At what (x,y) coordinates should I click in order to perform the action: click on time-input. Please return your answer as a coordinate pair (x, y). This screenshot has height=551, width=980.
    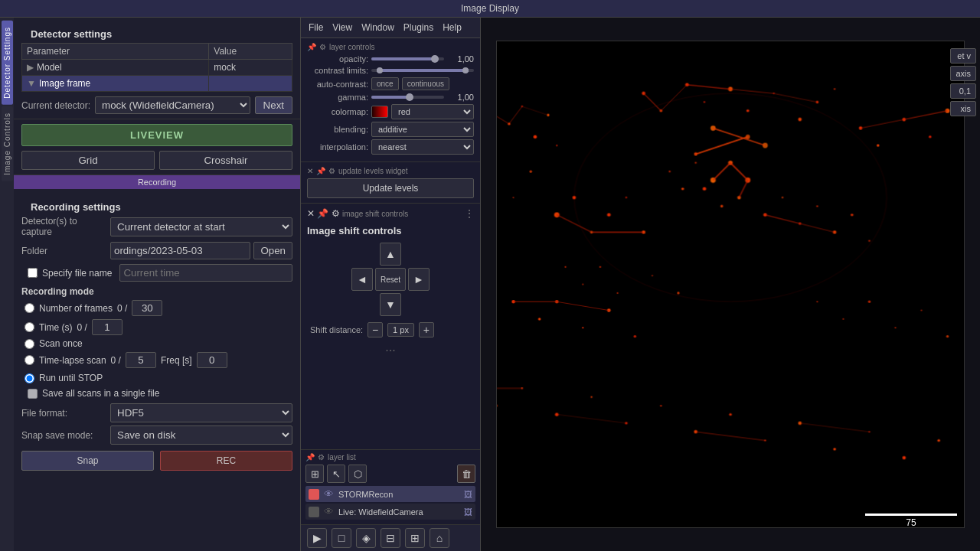
    Looking at the image, I should click on (107, 328).